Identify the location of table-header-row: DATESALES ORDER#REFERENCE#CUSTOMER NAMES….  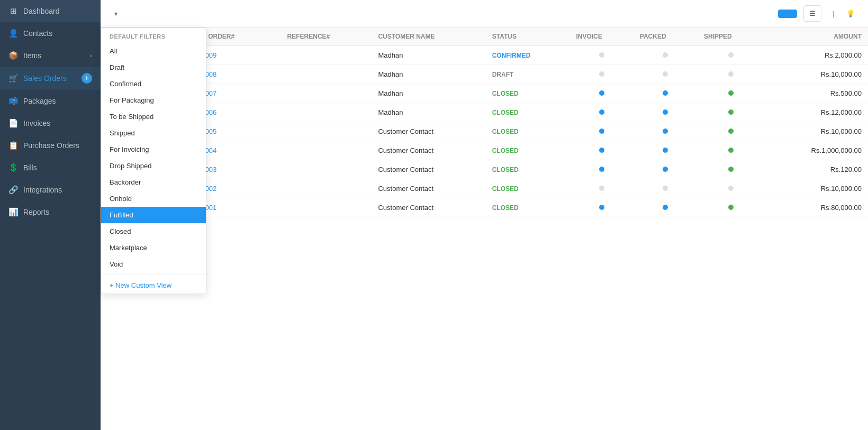
(484, 37).